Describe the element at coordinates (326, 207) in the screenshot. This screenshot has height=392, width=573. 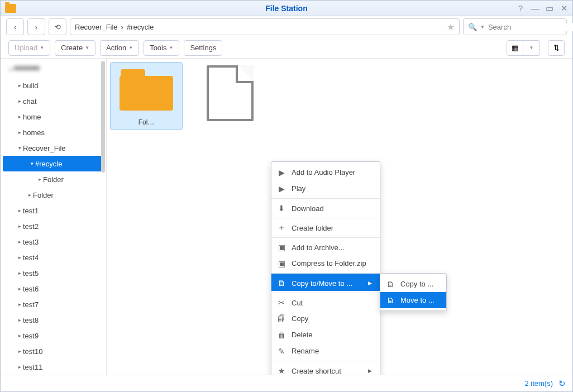
I see `menu-download: ⬇Download` at that location.